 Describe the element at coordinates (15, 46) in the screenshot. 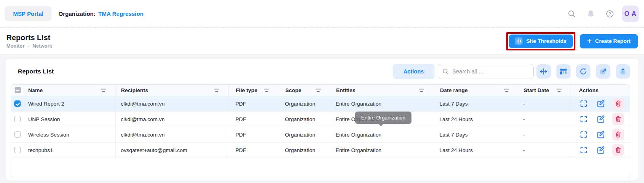

I see `breadcrumb-item-monitor: Monitor` at that location.